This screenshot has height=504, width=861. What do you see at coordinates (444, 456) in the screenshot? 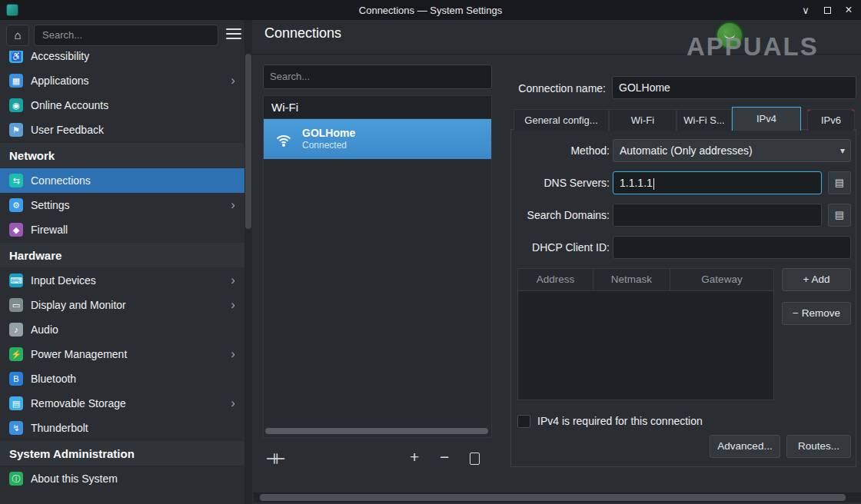
I see `minus-icon: −` at bounding box center [444, 456].